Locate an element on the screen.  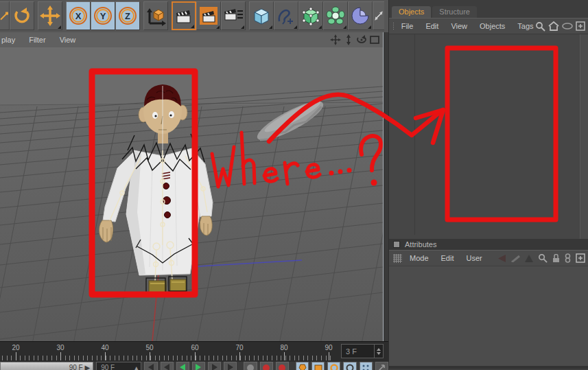
viewport-menu-display: play is located at coordinates (11, 40).